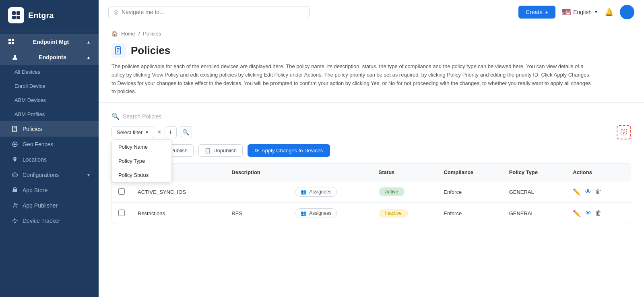 This screenshot has width=644, height=297. I want to click on config-icon, so click(15, 175).